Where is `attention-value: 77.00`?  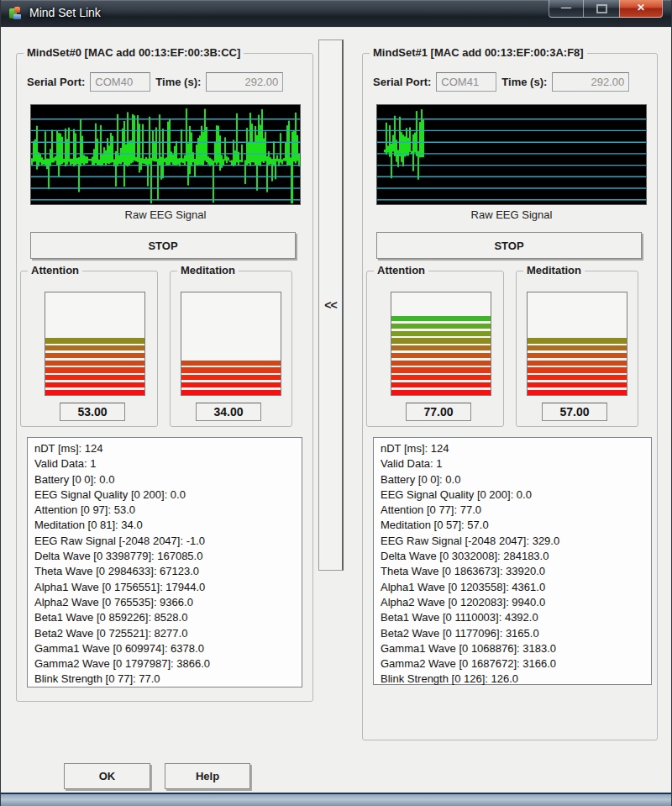
attention-value: 77.00 is located at coordinates (438, 412).